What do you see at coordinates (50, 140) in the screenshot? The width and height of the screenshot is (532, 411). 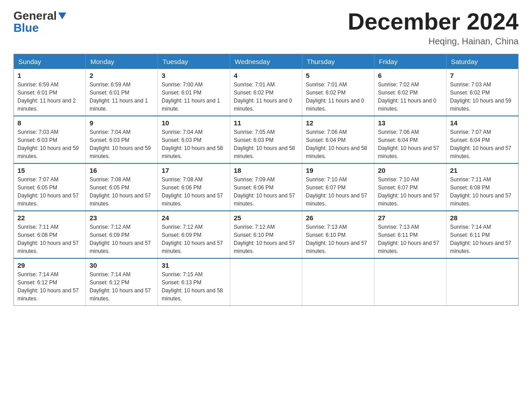 I see `calendar-cell: 8Sunrise: 7:03 AMSunset: 6:03 PMDaylight…` at bounding box center [50, 140].